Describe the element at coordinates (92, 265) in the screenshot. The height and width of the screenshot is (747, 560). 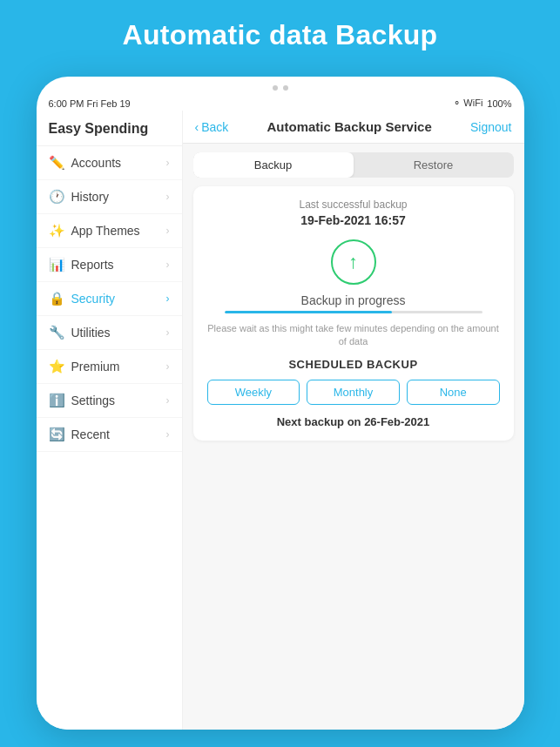
I see `reports-label: Reports` at that location.